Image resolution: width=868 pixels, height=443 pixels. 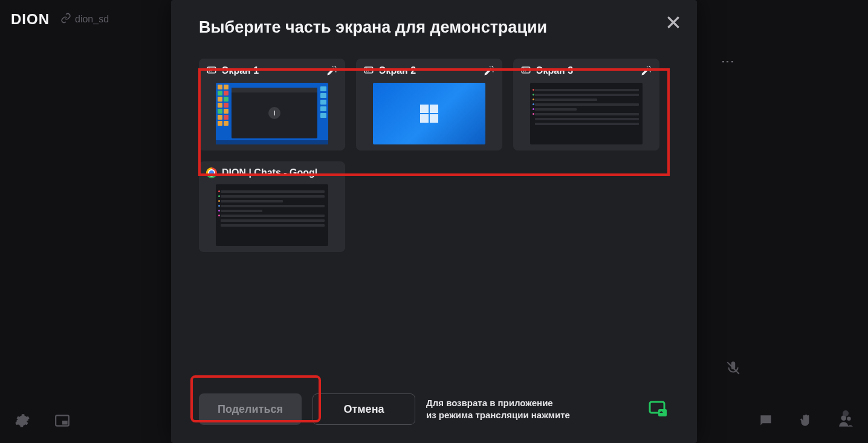 I want to click on share-button: Поделиться, so click(x=250, y=409).